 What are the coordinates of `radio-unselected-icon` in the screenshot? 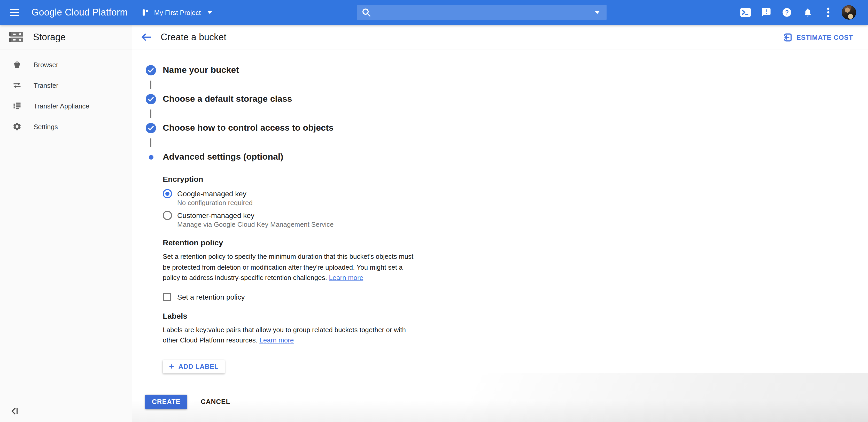 It's located at (167, 216).